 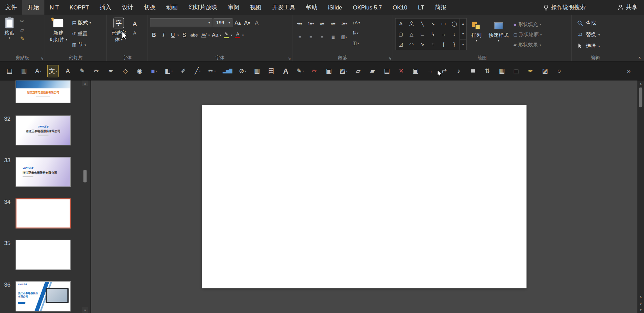 What do you see at coordinates (22, 22) in the screenshot?
I see `cut-icon: ✂` at bounding box center [22, 22].